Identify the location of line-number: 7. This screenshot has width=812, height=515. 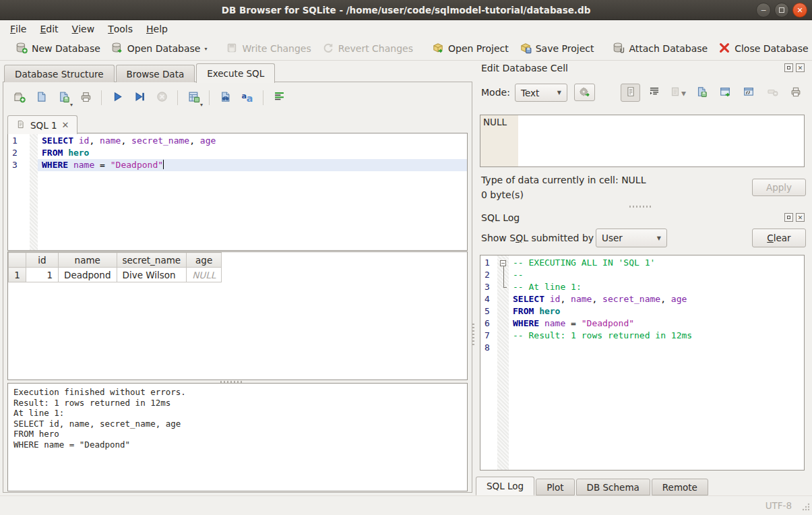
(489, 336).